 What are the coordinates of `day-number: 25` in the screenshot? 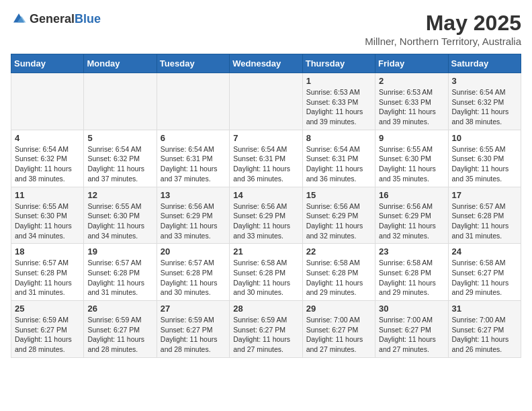 It's located at (47, 309).